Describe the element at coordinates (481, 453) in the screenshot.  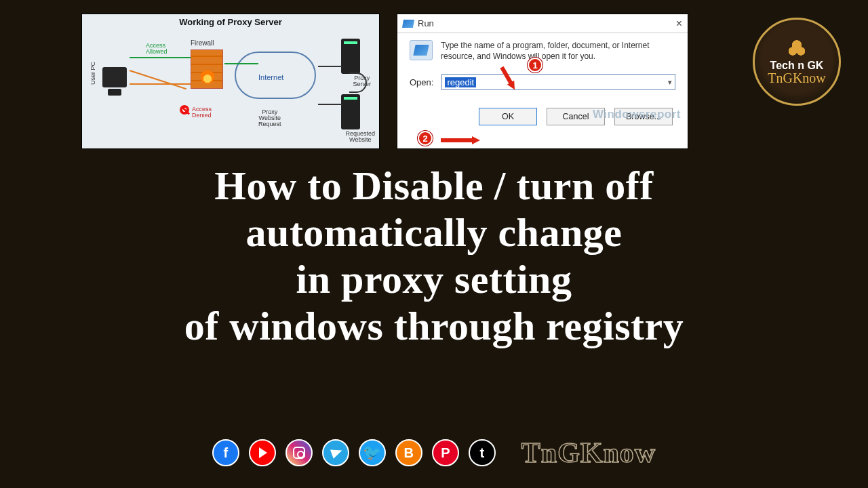
I see `tumblr-glyph: t` at that location.